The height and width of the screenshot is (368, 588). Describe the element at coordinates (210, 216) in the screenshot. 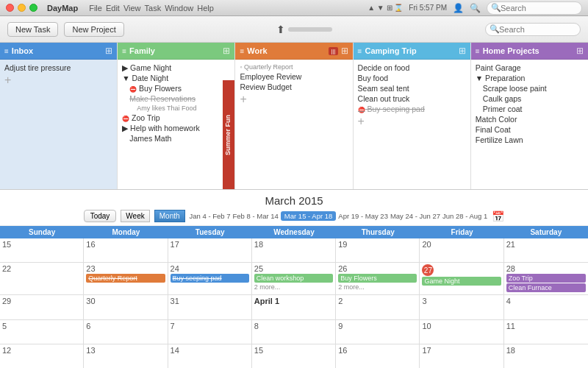

I see `range-jan-feb: Jan 4 - Feb 7` at that location.